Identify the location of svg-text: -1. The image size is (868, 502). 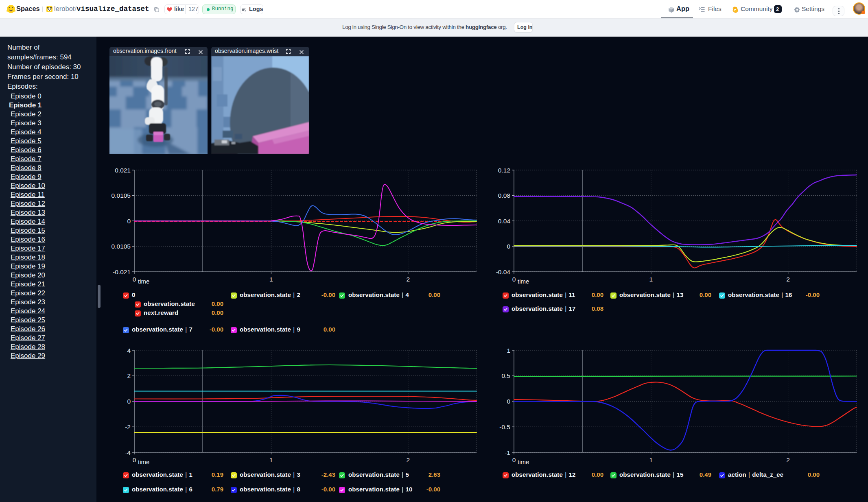
(507, 452).